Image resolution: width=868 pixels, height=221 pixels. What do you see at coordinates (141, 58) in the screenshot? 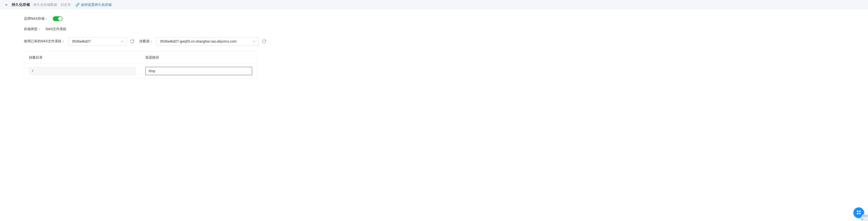
I see `table-header: 挂载目录 容器路径` at bounding box center [141, 58].